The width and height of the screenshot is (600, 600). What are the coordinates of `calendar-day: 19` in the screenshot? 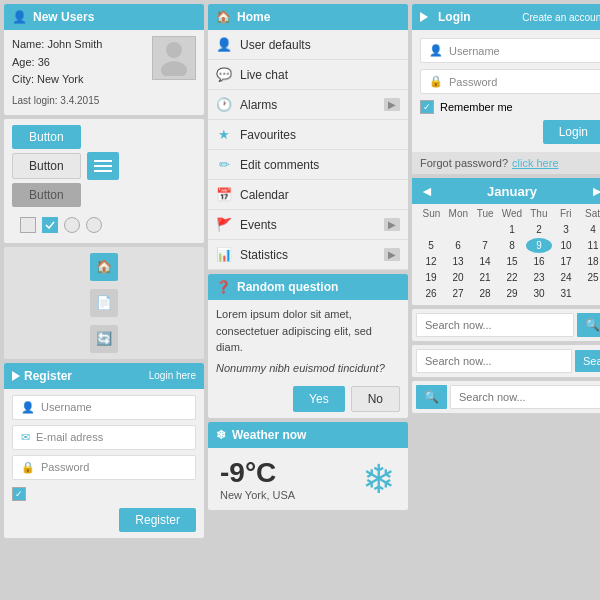 It's located at (431, 278).